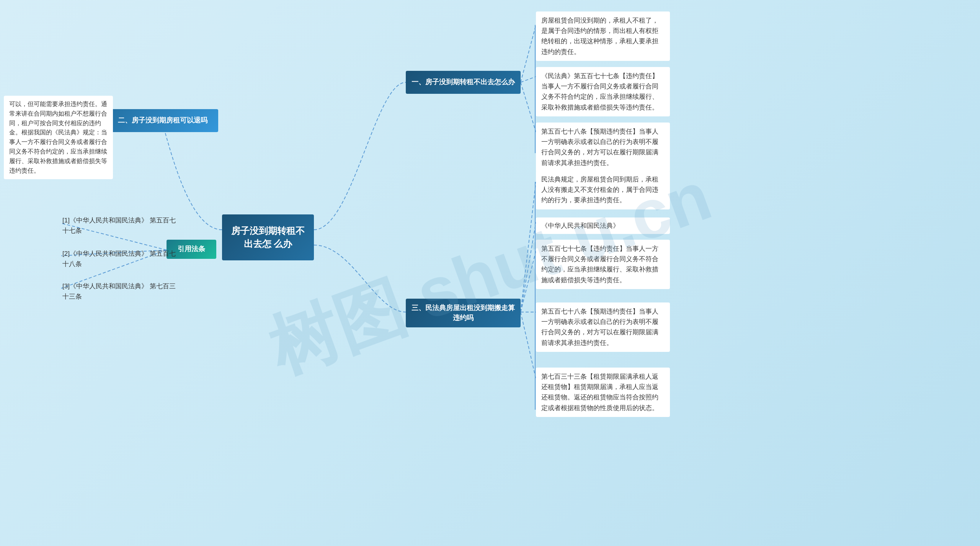 The image size is (980, 546). Describe the element at coordinates (603, 92) in the screenshot. I see `leaf-b1-2: 《民法典》第五百七十七条【违约责任】当事人一方不履行合同义务或者履行合同义务不符…` at that location.